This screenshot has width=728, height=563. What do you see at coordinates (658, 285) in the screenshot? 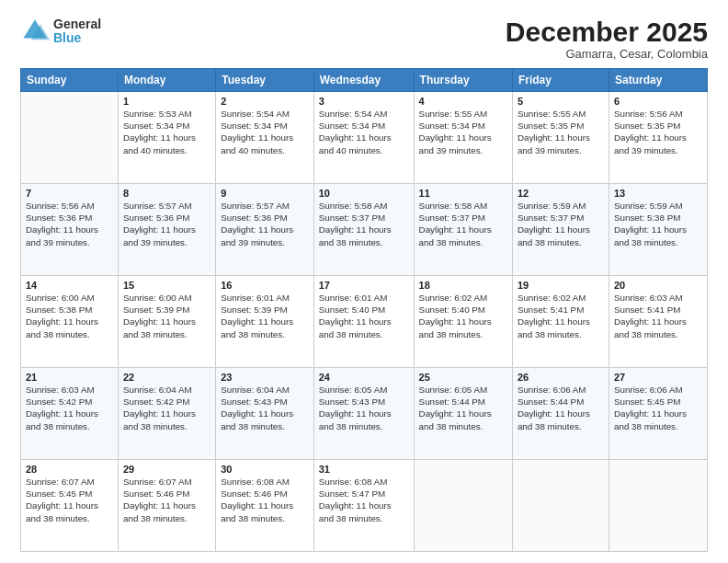
I see `day-number: 20` at bounding box center [658, 285].